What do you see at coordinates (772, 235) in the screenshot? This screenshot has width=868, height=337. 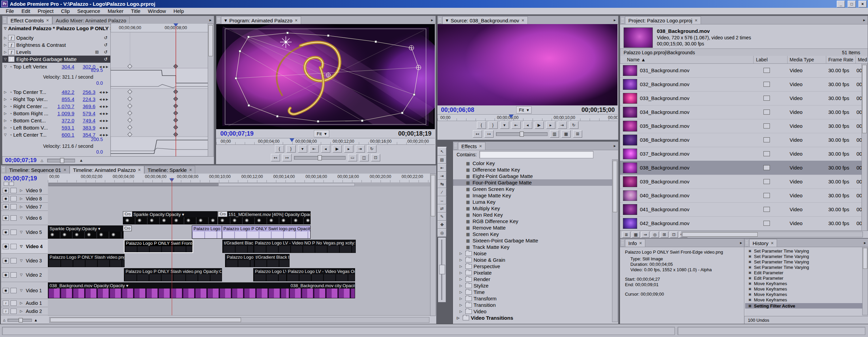 I see `project-hscrollbar` at bounding box center [772, 235].